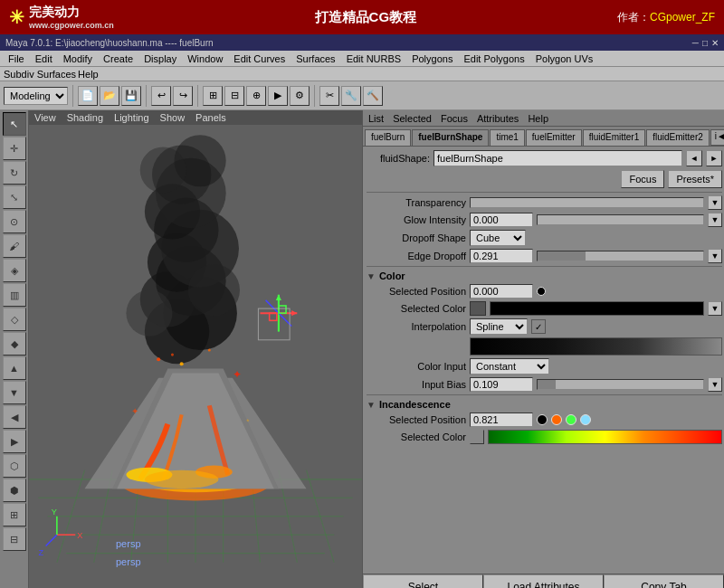 Image resolution: width=724 pixels, height=588 pixels. I want to click on glow-intensity-input, so click(501, 220).